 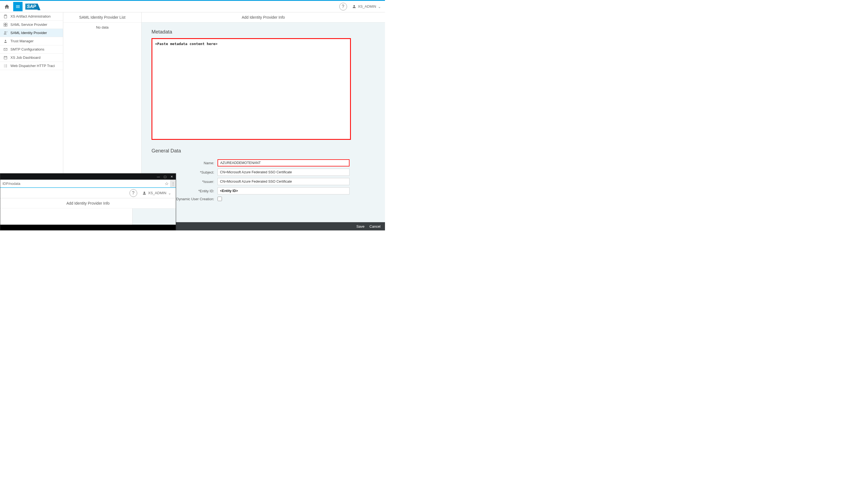 What do you see at coordinates (29, 33) in the screenshot?
I see `sidebar-item-label: SAML Identity Provider` at bounding box center [29, 33].